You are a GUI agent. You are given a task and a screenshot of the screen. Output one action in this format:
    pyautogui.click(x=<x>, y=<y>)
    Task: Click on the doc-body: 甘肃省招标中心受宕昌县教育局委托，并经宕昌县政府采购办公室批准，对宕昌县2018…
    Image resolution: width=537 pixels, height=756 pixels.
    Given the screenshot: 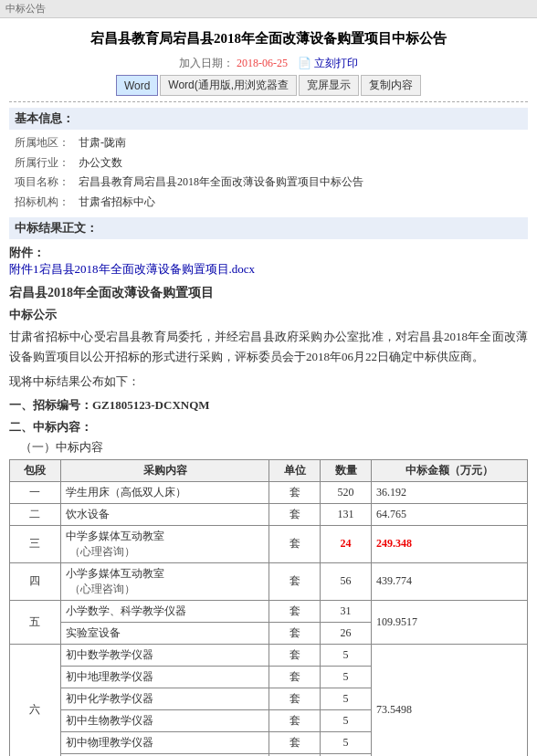 What is the action you would take?
    pyautogui.click(x=268, y=347)
    